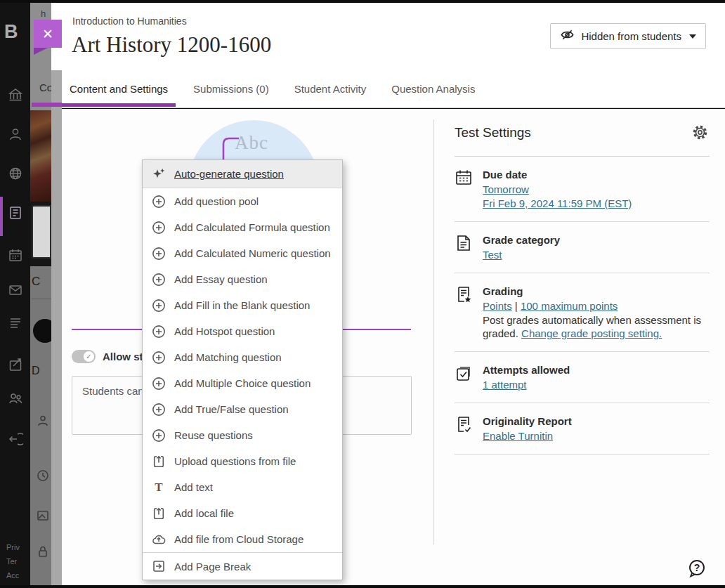 The width and height of the screenshot is (725, 588). Describe the element at coordinates (41, 299) in the screenshot. I see `underlay-divider` at that location.